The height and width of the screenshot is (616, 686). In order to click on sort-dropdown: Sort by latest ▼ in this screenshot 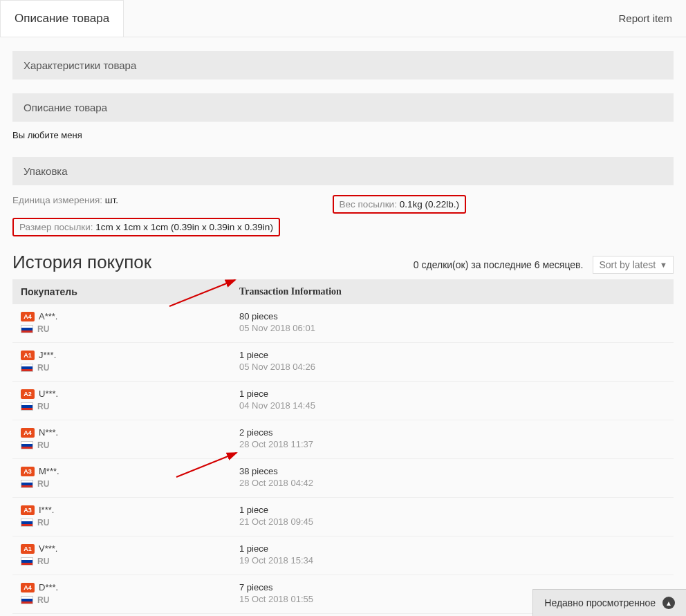, I will do `click(633, 265)`.